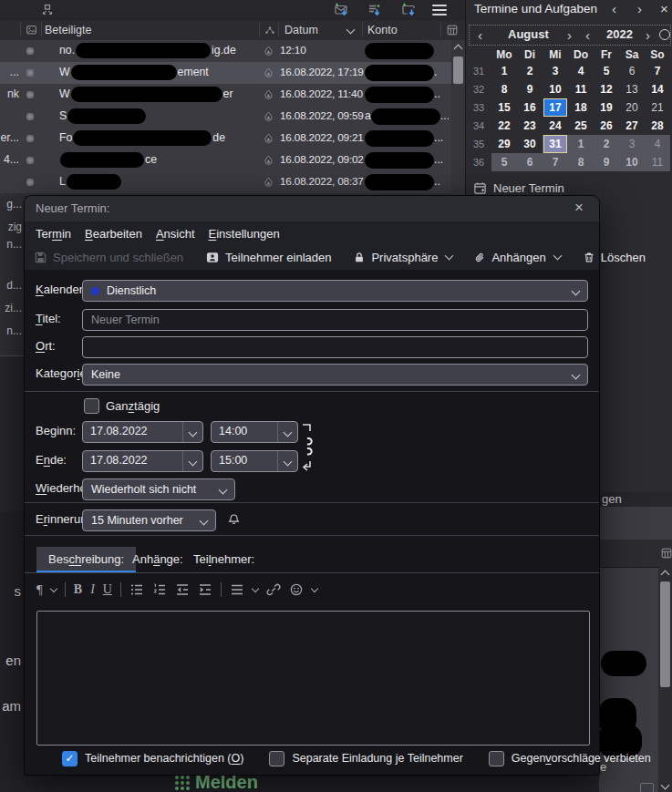  What do you see at coordinates (403, 257) in the screenshot?
I see `privacy-button: Privatsphäre` at bounding box center [403, 257].